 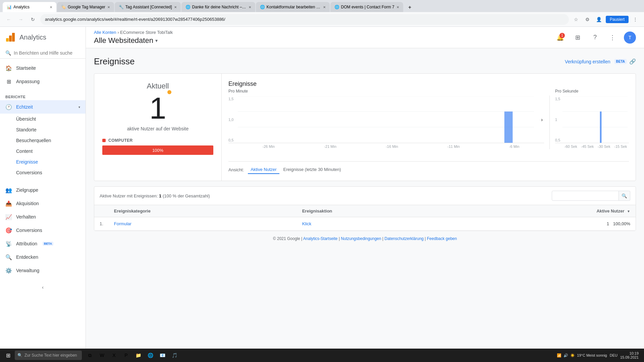 What do you see at coordinates (560, 38) in the screenshot?
I see `notification-button: 🔔 1` at bounding box center [560, 38].